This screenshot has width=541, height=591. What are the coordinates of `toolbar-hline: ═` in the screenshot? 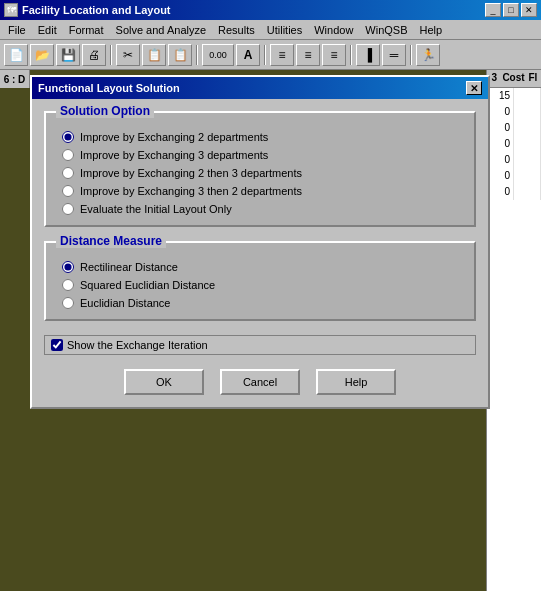 It's located at (394, 55).